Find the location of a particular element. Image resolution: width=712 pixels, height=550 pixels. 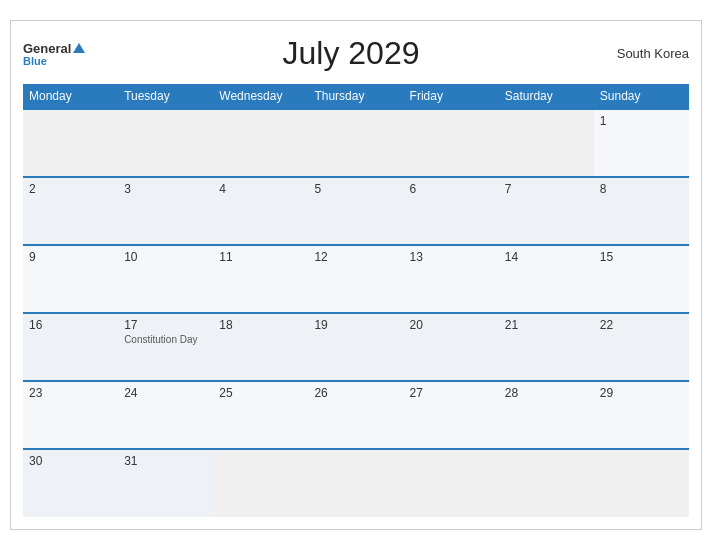

day-number: 26 is located at coordinates (356, 393).